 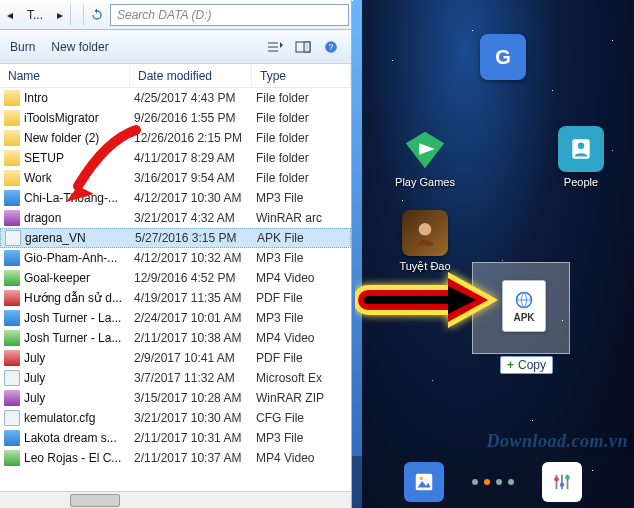 What do you see at coordinates (195, 178) in the screenshot?
I see `file-date: 3/16/2017 9:54 AM` at bounding box center [195, 178].